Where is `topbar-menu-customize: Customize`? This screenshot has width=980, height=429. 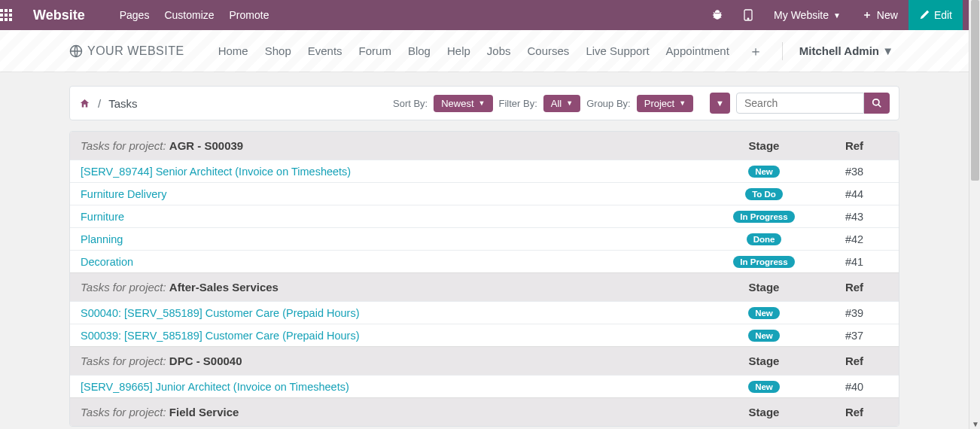 topbar-menu-customize: Customize is located at coordinates (189, 15).